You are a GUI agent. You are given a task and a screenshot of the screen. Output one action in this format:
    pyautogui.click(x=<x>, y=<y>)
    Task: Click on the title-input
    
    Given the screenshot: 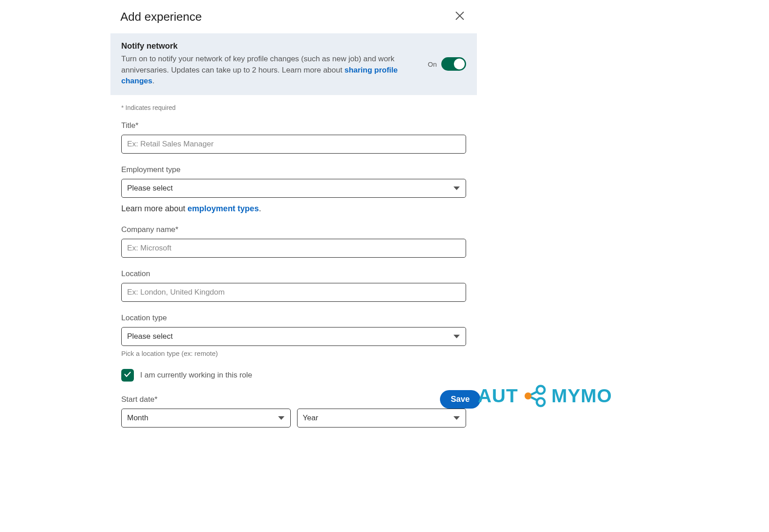 What is the action you would take?
    pyautogui.click(x=294, y=144)
    